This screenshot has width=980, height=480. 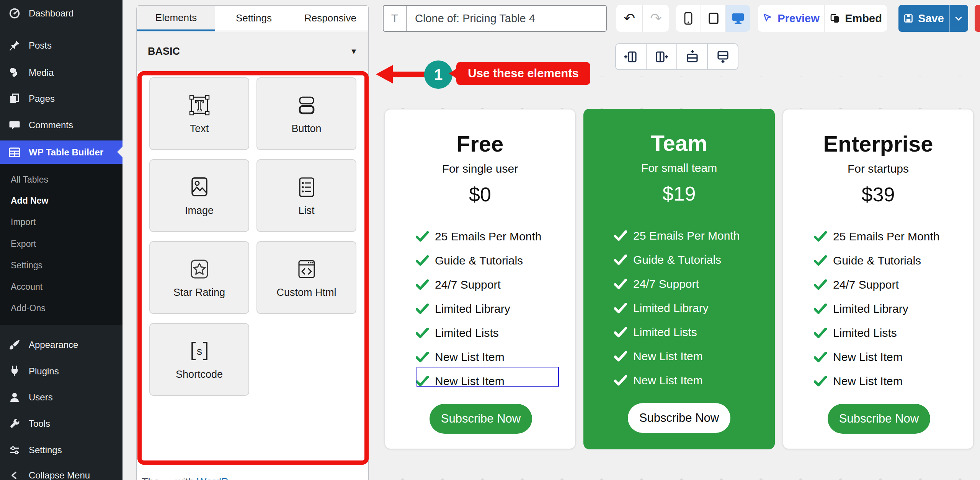 I want to click on insert-row-before-icon, so click(x=692, y=57).